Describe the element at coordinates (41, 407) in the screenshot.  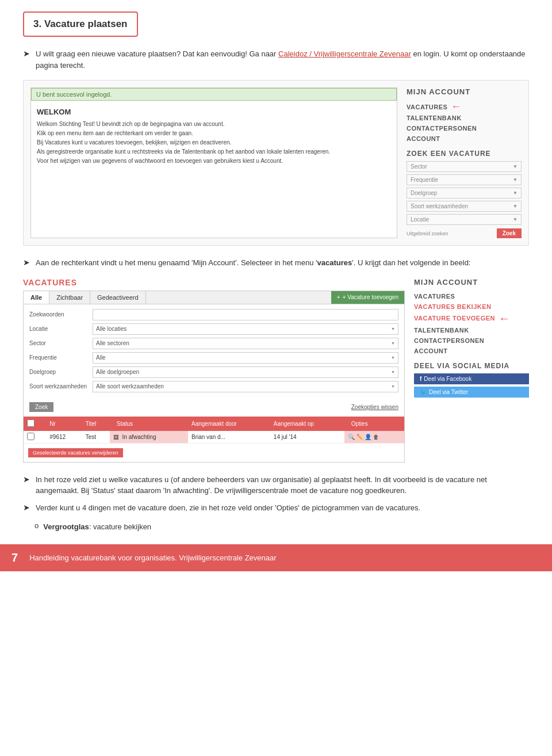
I see `zoek-filter-btn: Zoek` at that location.